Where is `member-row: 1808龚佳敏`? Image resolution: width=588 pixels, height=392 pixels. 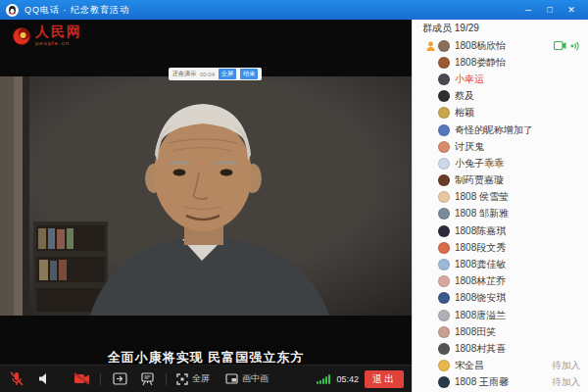
member-row: 1808龚佳敏 is located at coordinates (500, 265).